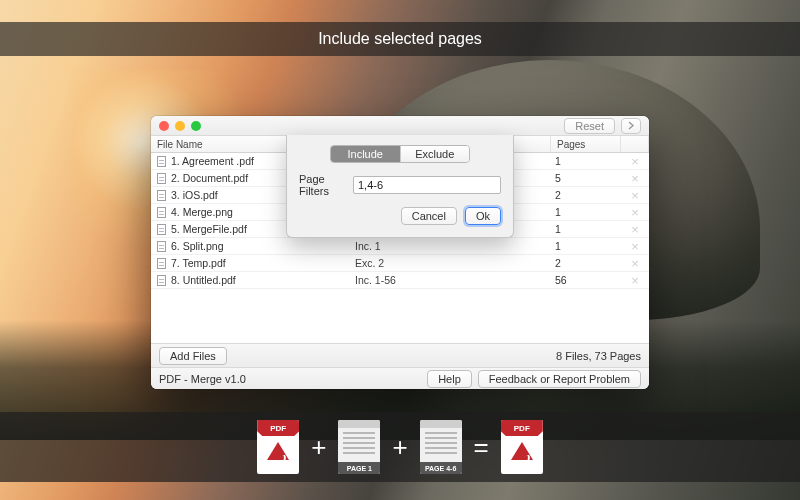 The height and width of the screenshot is (500, 800). I want to click on page-4-6-caption: PAGE 4-6, so click(441, 468).